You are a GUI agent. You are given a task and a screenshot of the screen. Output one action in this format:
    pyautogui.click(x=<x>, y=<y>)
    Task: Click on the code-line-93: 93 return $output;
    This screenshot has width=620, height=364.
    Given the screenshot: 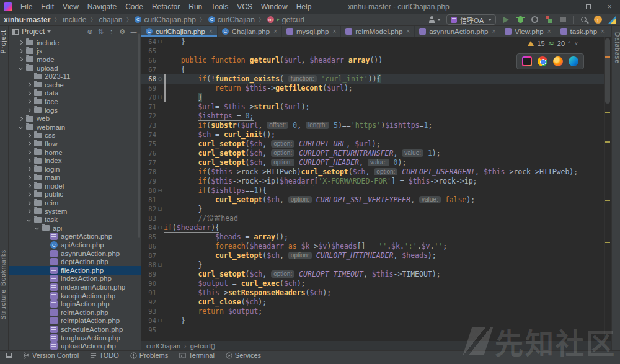 What is the action you would take?
    pyautogui.click(x=376, y=311)
    